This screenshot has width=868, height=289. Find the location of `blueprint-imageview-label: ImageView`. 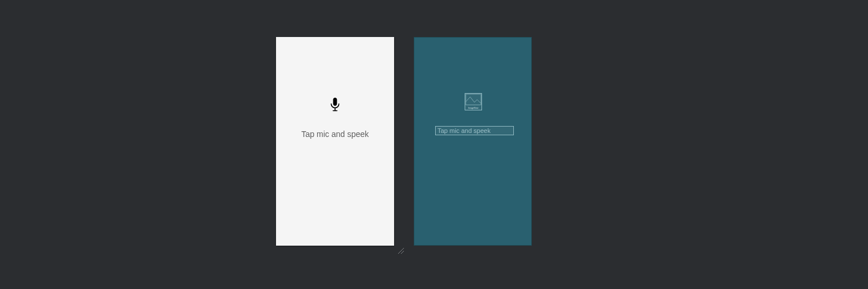

blueprint-imageview-label: ImageView is located at coordinates (473, 108).